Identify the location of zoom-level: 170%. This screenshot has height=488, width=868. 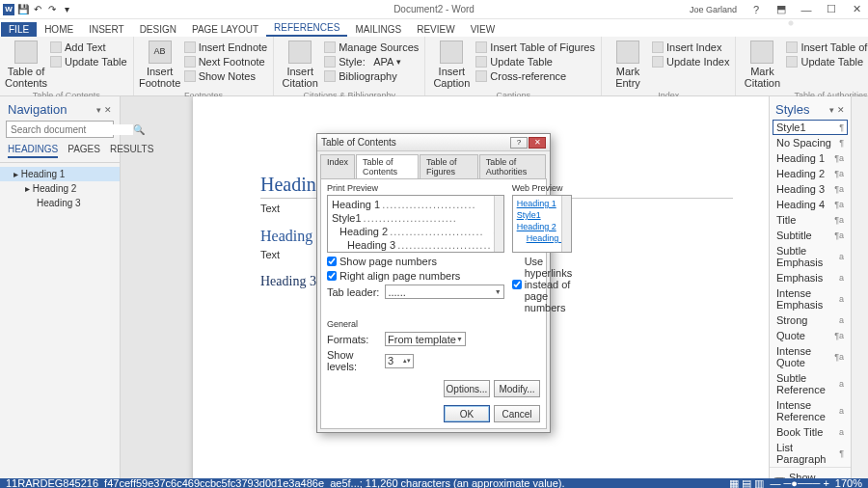
(849, 482).